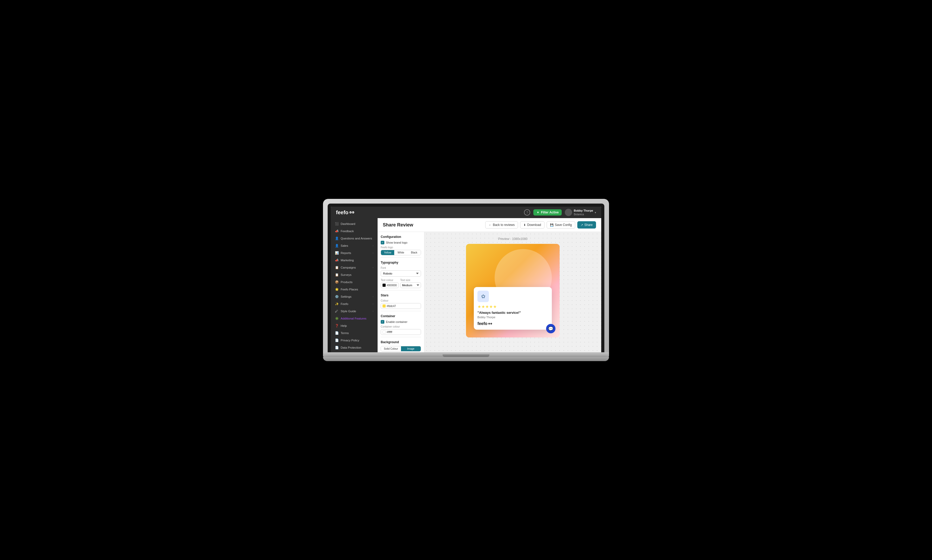 The height and width of the screenshot is (560, 932). What do you see at coordinates (348, 224) in the screenshot?
I see `sidebar-item-label: Dashboard` at bounding box center [348, 224].